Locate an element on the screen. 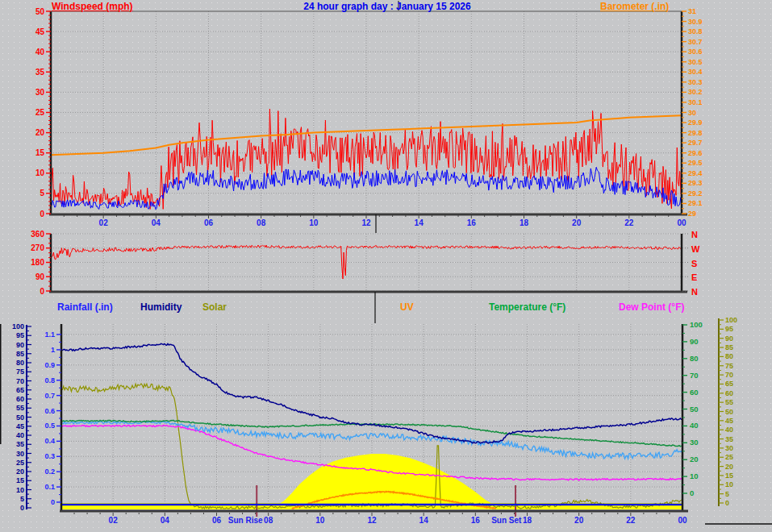 This screenshot has height=532, width=772. svg-text: 06 is located at coordinates (209, 222).